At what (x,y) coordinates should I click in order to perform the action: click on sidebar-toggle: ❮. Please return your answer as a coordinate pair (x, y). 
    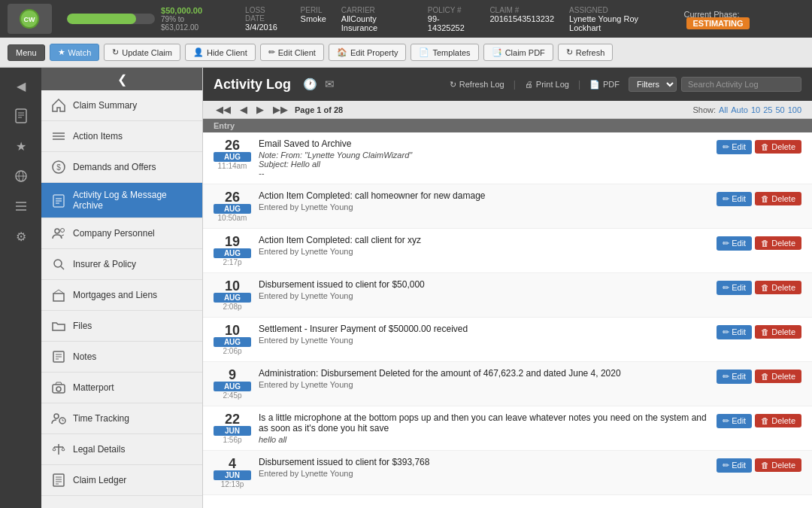
    Looking at the image, I should click on (122, 79).